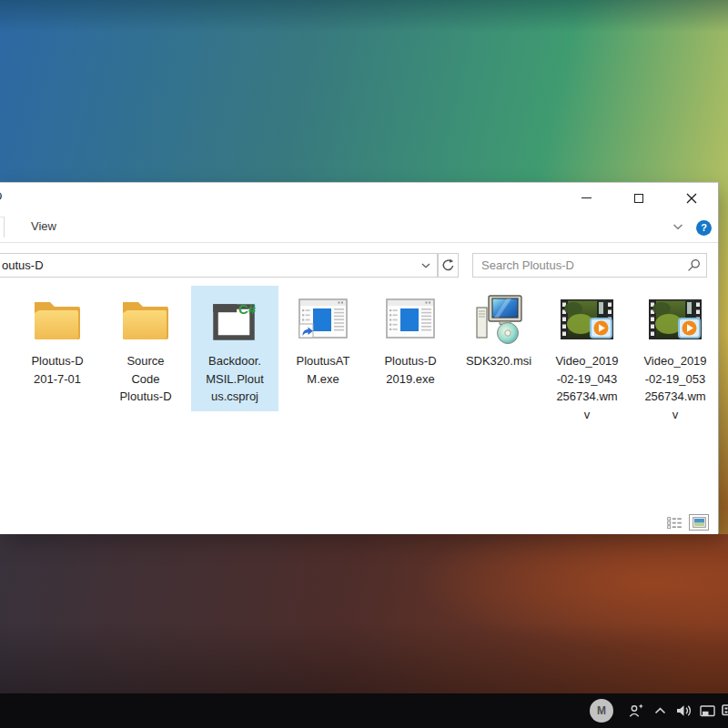  Describe the element at coordinates (359, 521) in the screenshot. I see `status-bar` at that location.